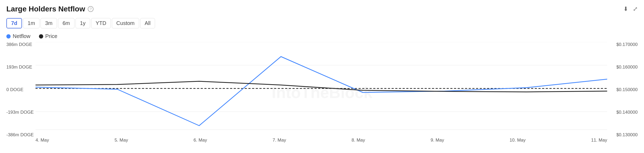 The image size is (644, 153). What do you see at coordinates (126, 23) in the screenshot?
I see `filter-btn-custom: Custom` at bounding box center [126, 23].